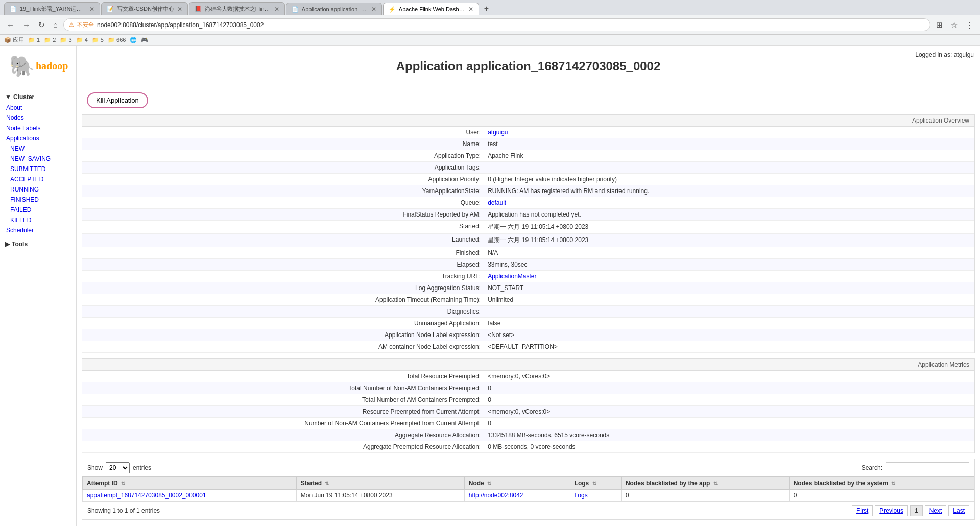  I want to click on sidebar-item-scheduler: Scheduler, so click(38, 230).